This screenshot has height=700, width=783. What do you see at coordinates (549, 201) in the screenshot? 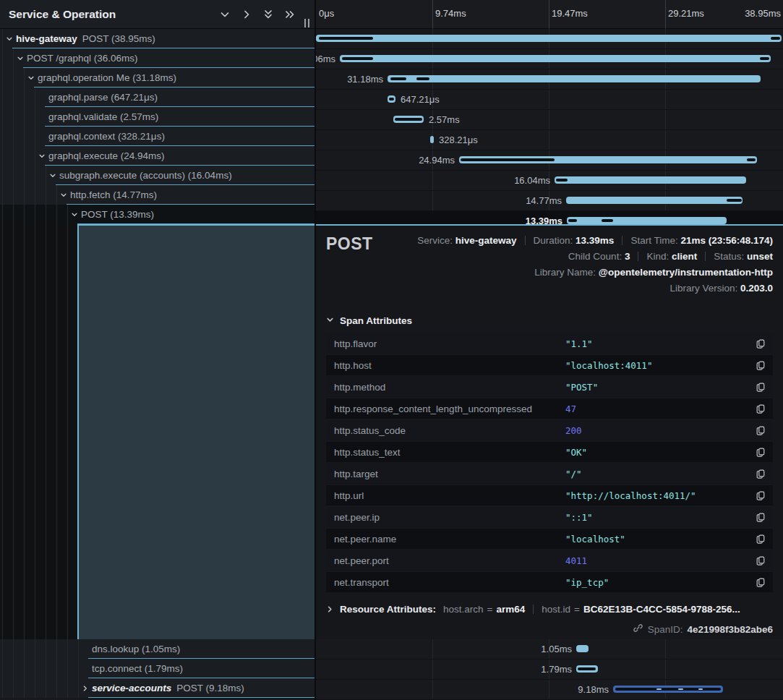
I see `timeline-row: 14.77ms` at bounding box center [549, 201].